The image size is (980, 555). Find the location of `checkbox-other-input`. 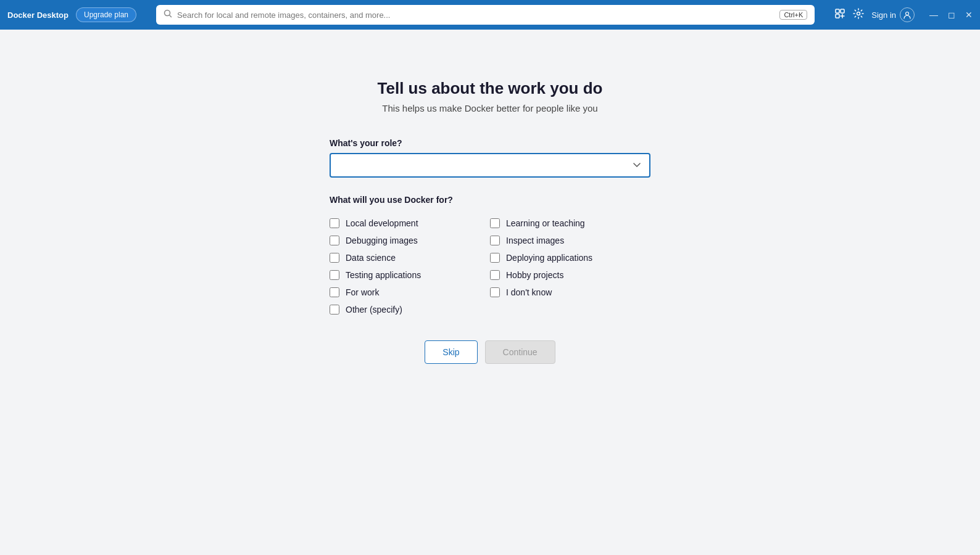

checkbox-other-input is located at coordinates (334, 310).